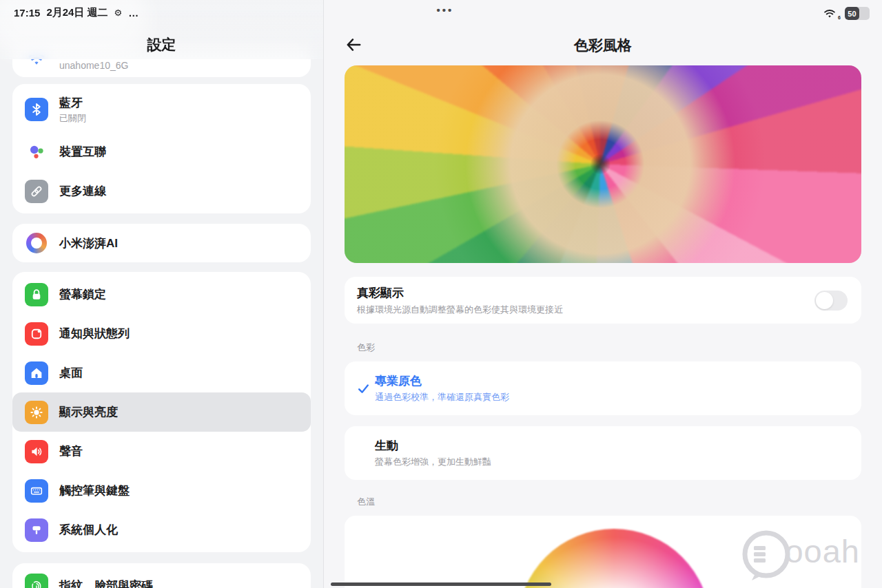 The image size is (882, 588). Describe the element at coordinates (603, 300) in the screenshot. I see `true-tone-row: 真彩顯示 根據環境光源自動調整螢幕的色彩使其與環境更接近` at that location.